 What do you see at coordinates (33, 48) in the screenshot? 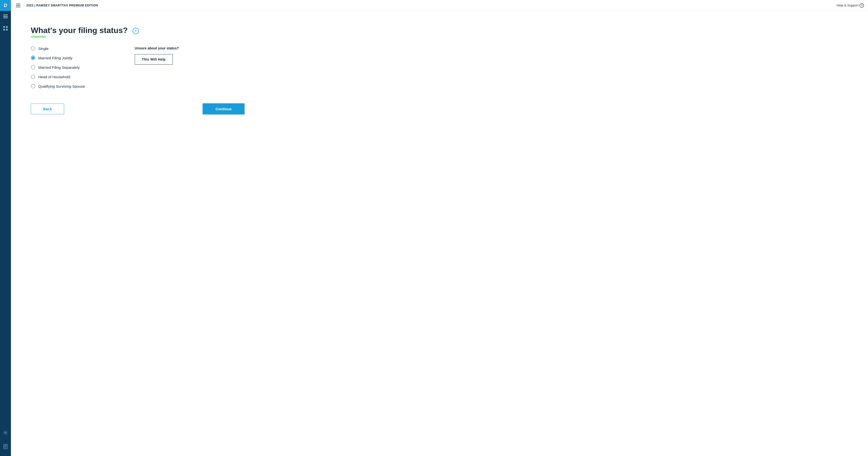
I see `radio-input-single` at bounding box center [33, 48].